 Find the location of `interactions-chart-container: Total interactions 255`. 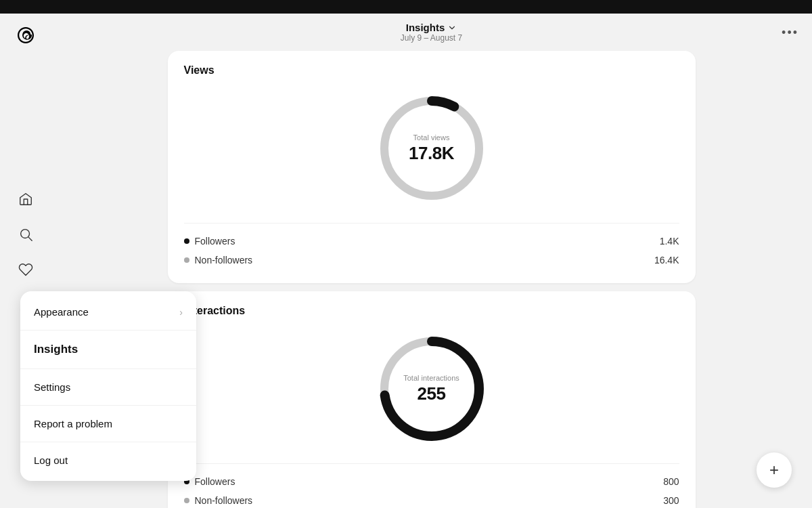

interactions-chart-container: Total interactions 255 is located at coordinates (432, 389).